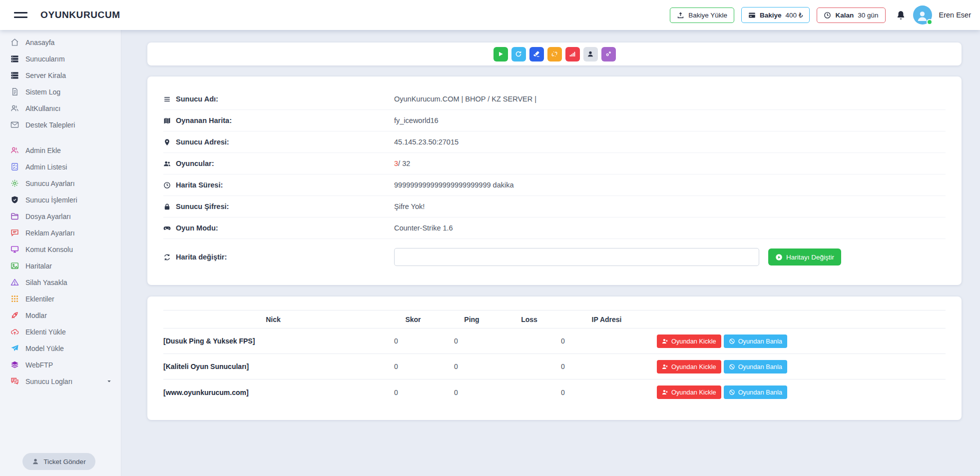 The width and height of the screenshot is (980, 476). What do you see at coordinates (472, 320) in the screenshot?
I see `column-header-ping: Ping` at bounding box center [472, 320].